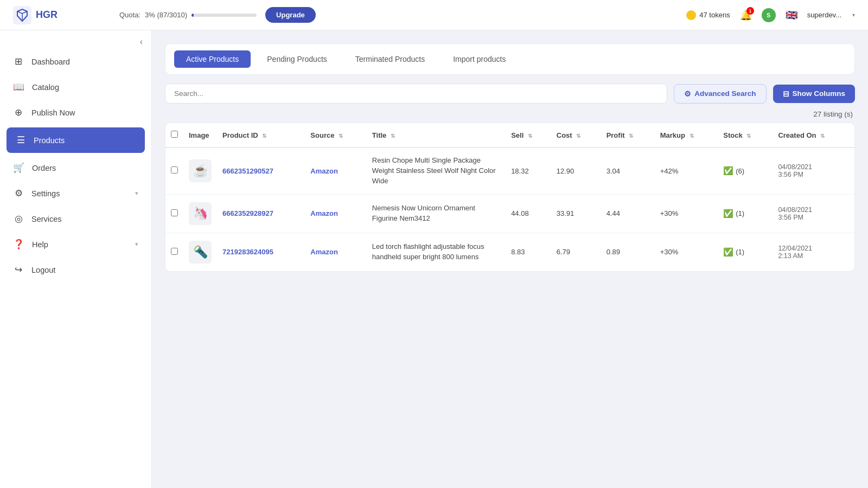 This screenshot has height=488, width=868. I want to click on row-cost: 6.79, so click(576, 252).